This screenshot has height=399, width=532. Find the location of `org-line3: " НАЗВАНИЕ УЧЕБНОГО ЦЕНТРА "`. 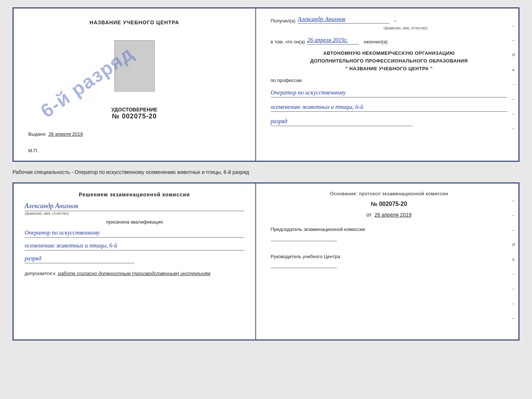

org-line3: " НАЗВАНИЕ УЧЕБНОГО ЦЕНТРА " is located at coordinates (389, 69).